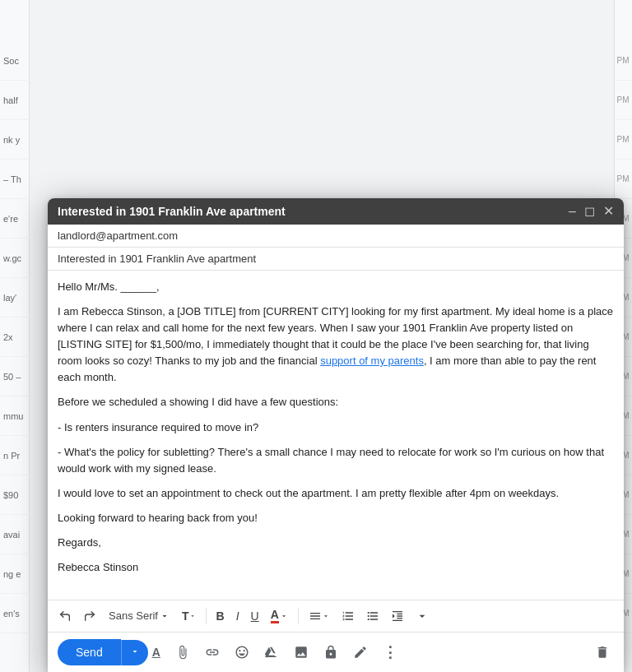  I want to click on left-label-3: – Th, so click(15, 179).